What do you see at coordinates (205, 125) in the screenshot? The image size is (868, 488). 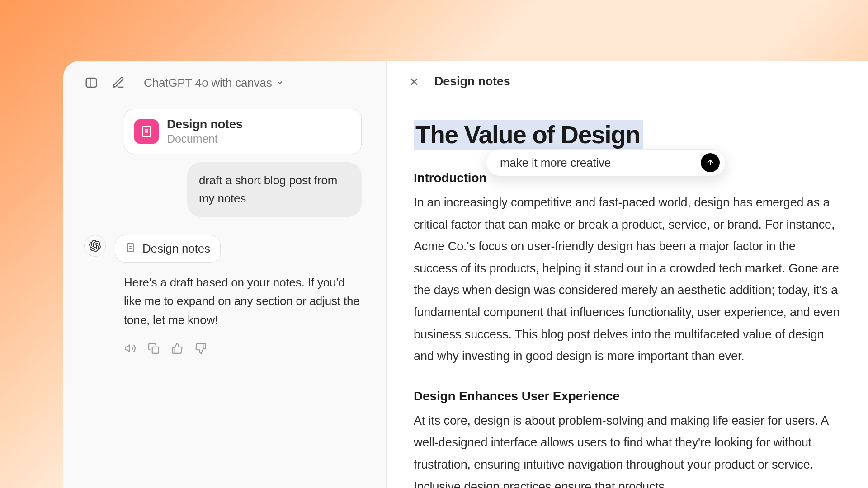 I see `attachment-title: Design notes` at bounding box center [205, 125].